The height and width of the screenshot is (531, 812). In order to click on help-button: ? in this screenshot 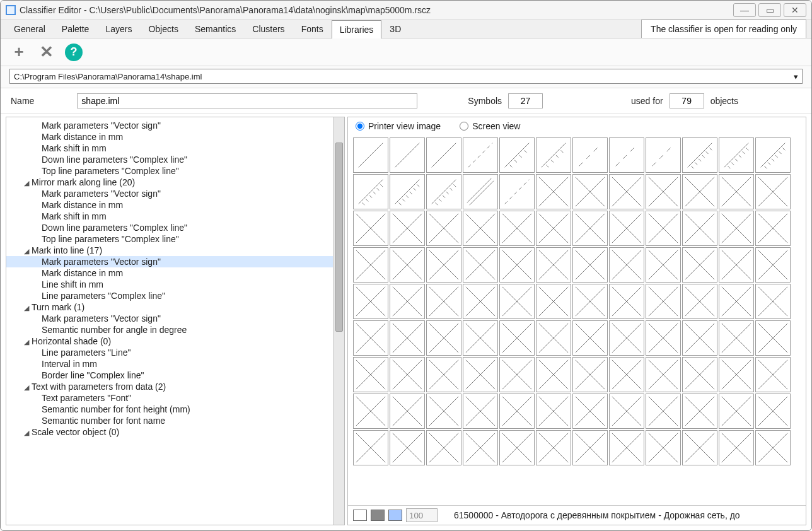, I will do `click(74, 52)`.